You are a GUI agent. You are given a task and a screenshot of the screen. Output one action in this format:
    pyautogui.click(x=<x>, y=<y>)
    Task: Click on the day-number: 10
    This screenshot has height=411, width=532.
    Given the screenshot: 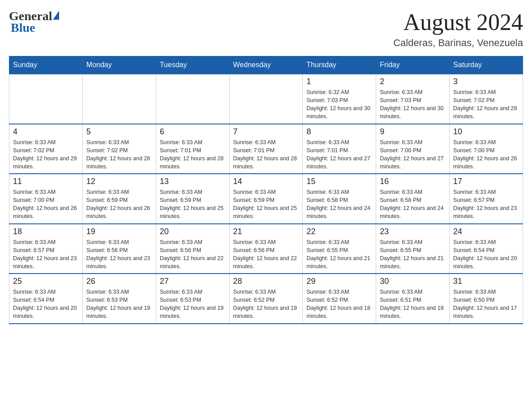 What is the action you would take?
    pyautogui.click(x=486, y=132)
    